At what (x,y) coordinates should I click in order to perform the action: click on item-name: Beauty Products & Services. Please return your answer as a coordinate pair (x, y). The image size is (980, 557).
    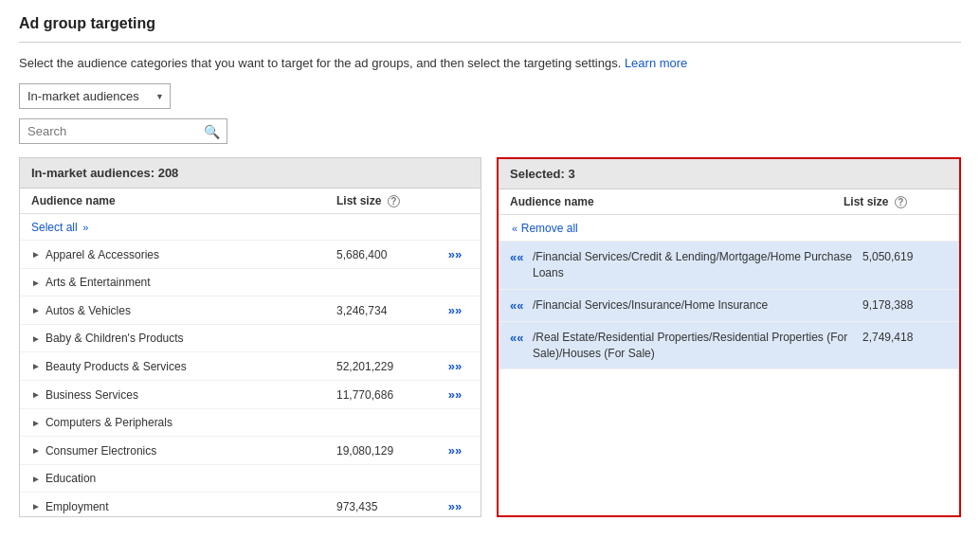
    Looking at the image, I should click on (191, 367).